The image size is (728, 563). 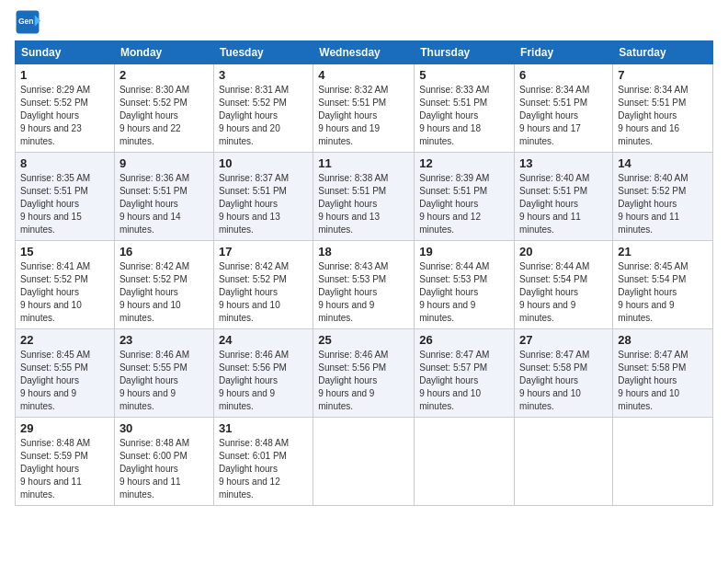 I want to click on header-day-thursday: Thursday, so click(x=465, y=53).